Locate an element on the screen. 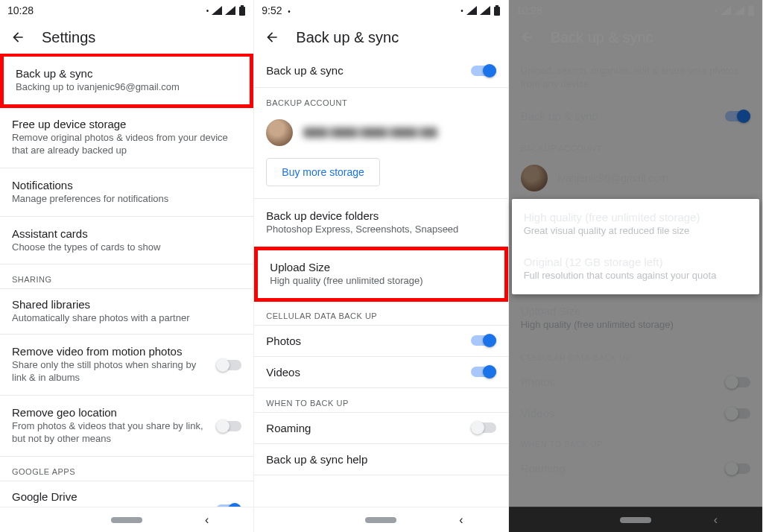  setting-device-folders: Back up device folders Photoshop Express… is located at coordinates (381, 224).